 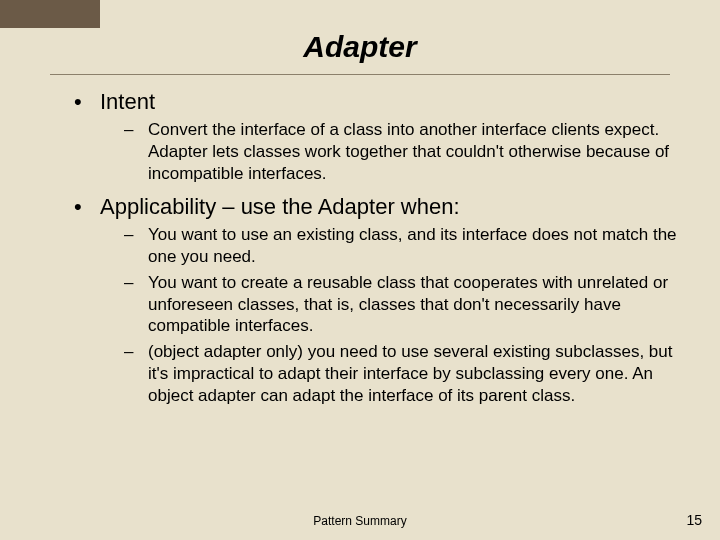 What do you see at coordinates (128, 102) in the screenshot?
I see `bullet-label: Intent` at bounding box center [128, 102].